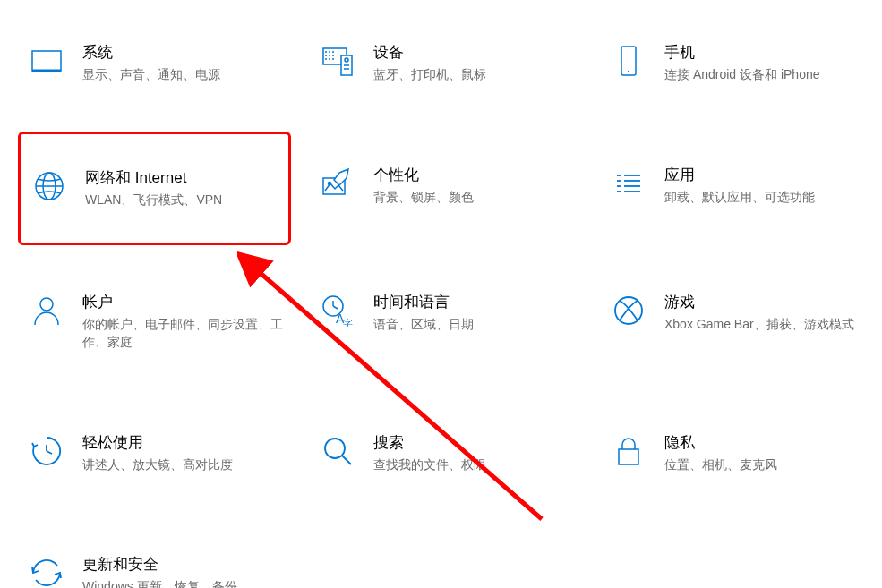 Image resolution: width=882 pixels, height=588 pixels. What do you see at coordinates (154, 454) in the screenshot?
I see `settings-item-ease: 轻松使用 讲述人、放大镜、高对比度` at bounding box center [154, 454].